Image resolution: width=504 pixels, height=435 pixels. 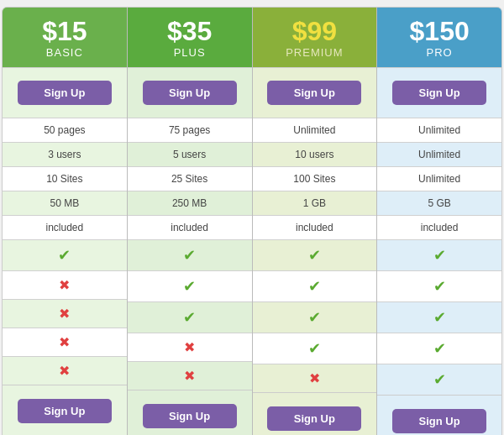 What do you see at coordinates (315, 178) in the screenshot?
I see `premium-feature-2: 100 Sites` at bounding box center [315, 178].